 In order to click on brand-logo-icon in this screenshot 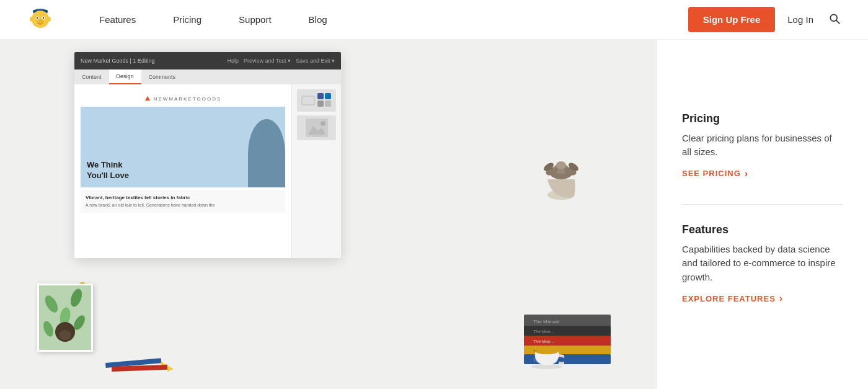, I will do `click(148, 99)`.